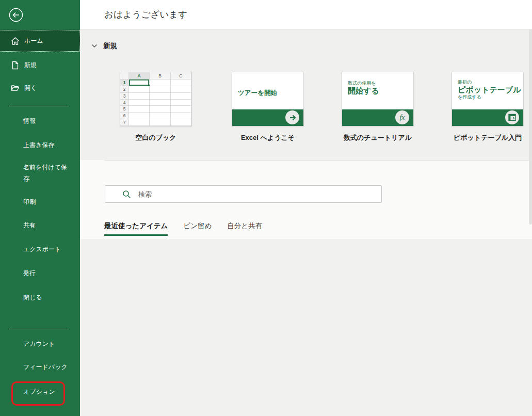 The width and height of the screenshot is (532, 416). What do you see at coordinates (156, 109) in the screenshot?
I see `grid-row: 5` at bounding box center [156, 109].